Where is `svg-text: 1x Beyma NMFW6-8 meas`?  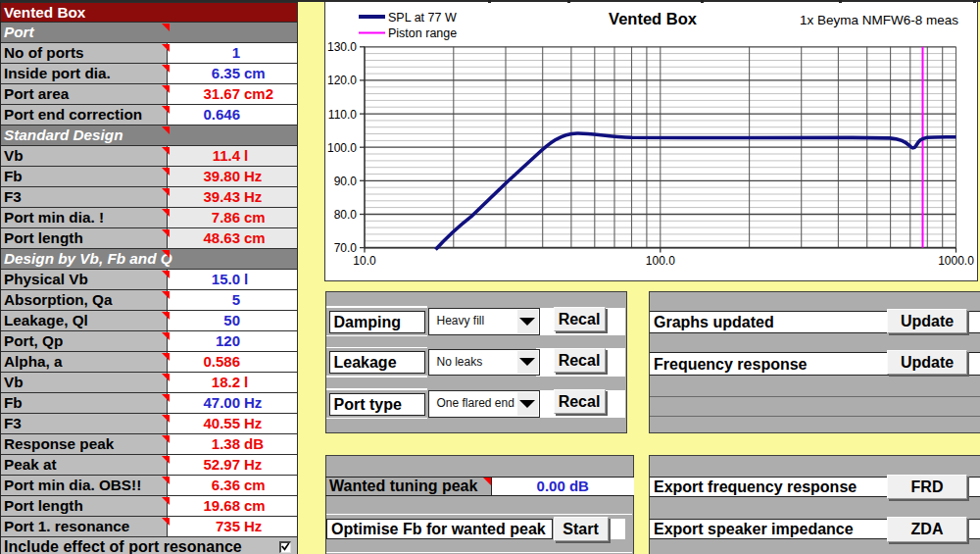 svg-text: 1x Beyma NMFW6-8 meas is located at coordinates (879, 20).